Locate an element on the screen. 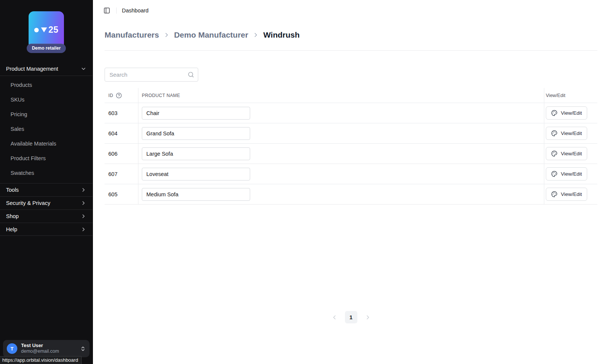 The image size is (609, 364). pagination-next-button is located at coordinates (368, 317).